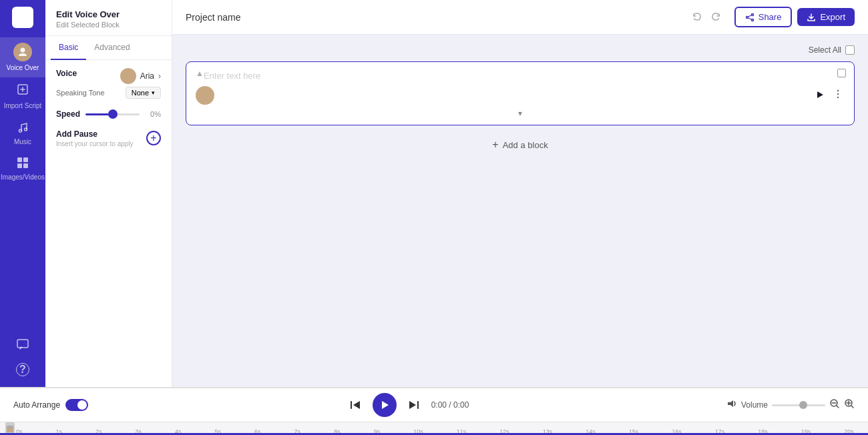 The height and width of the screenshot is (435, 868). Describe the element at coordinates (112, 115) in the screenshot. I see `speed-slider` at that location.